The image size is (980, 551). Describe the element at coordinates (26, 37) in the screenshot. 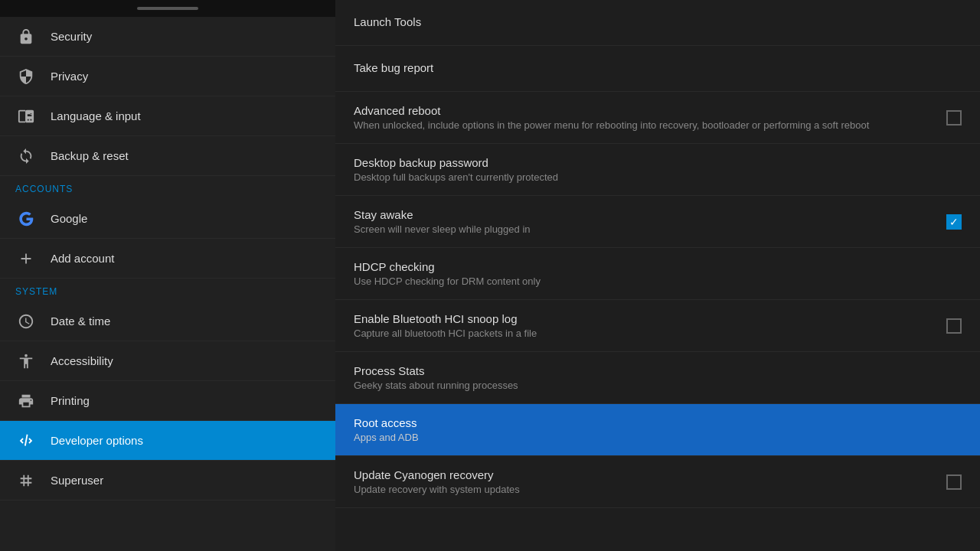

I see `lock-icon` at that location.